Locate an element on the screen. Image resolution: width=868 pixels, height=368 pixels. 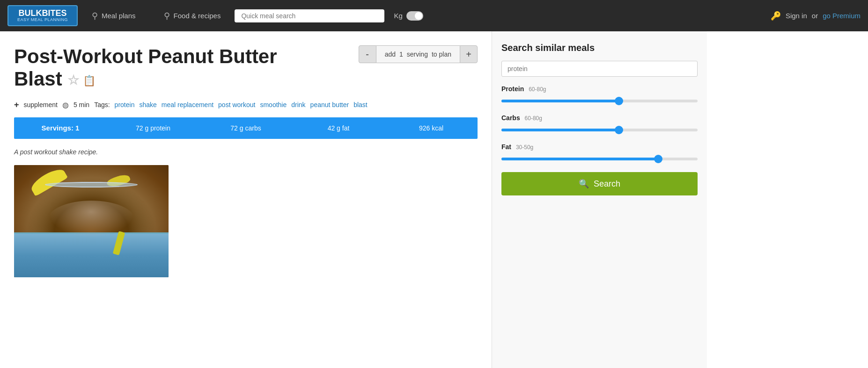
logo: BULKBITES EASY MEAL PLANNING is located at coordinates (43, 16).